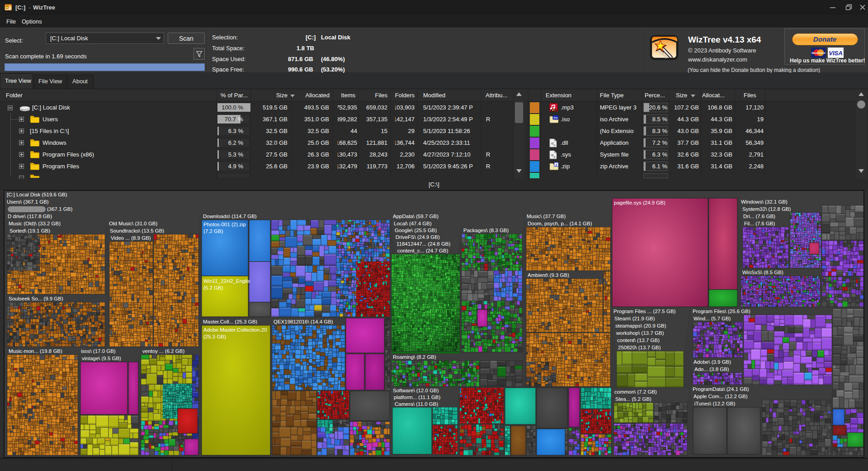 This screenshot has width=868, height=471. Describe the element at coordinates (546, 216) in the screenshot. I see `svg-text: Music\ (37.7 GB)` at that location.